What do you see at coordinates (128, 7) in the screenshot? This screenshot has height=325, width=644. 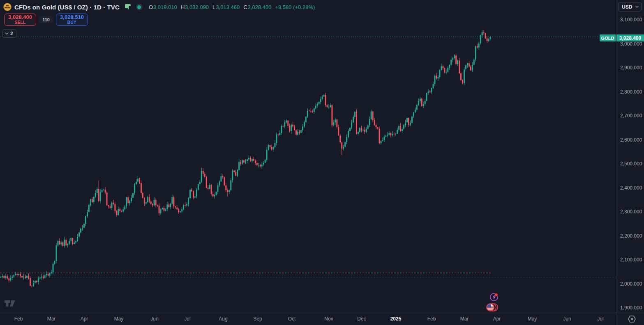 I see `chart-style-icon` at bounding box center [128, 7].